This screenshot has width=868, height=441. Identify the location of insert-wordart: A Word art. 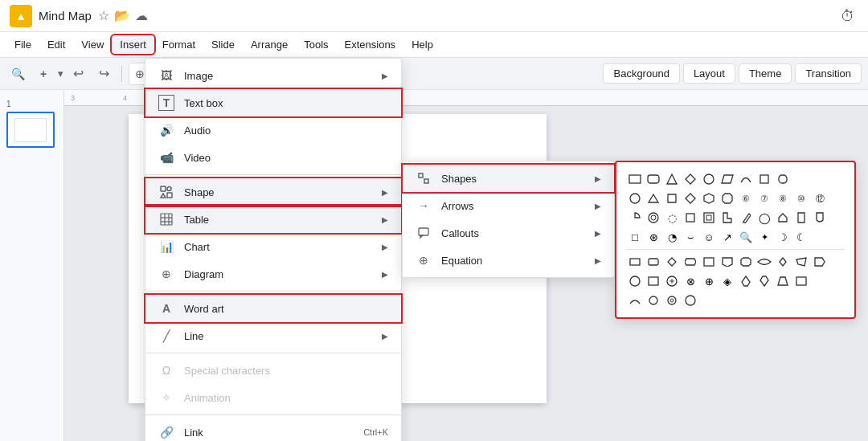
(273, 308).